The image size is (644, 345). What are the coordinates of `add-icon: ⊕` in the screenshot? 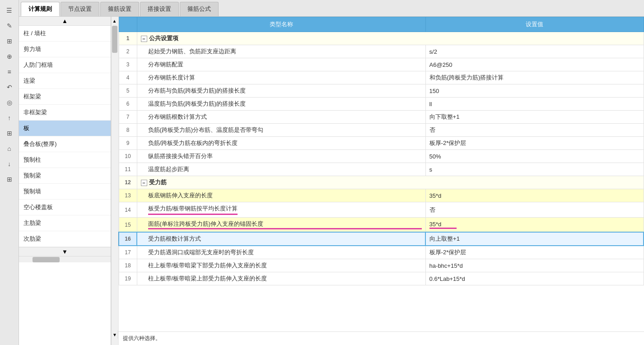 It's located at (9, 56).